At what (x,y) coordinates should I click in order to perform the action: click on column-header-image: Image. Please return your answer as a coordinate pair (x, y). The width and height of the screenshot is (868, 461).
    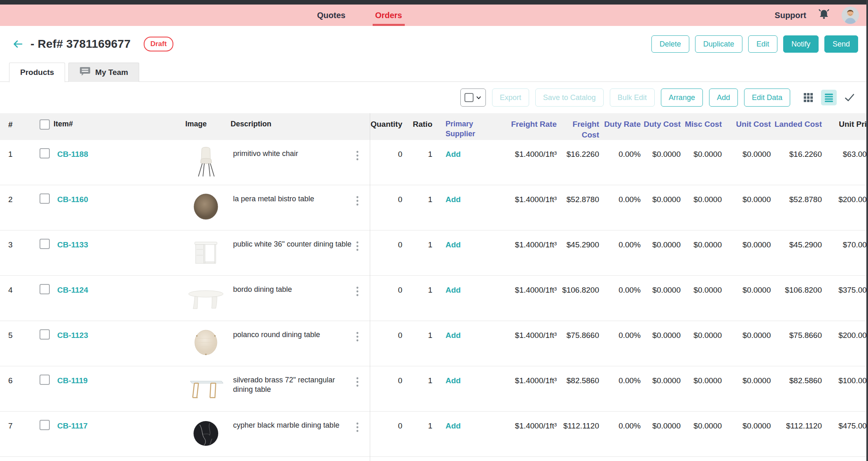
    Looking at the image, I should click on (206, 127).